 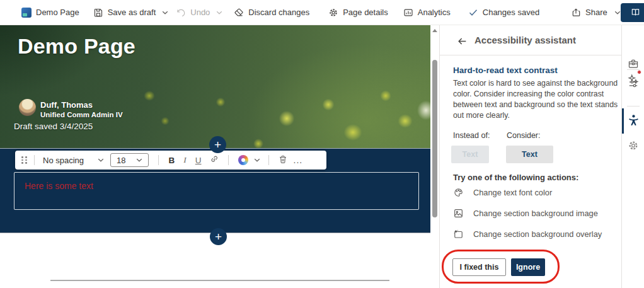 What do you see at coordinates (218, 237) in the screenshot?
I see `add-section-button-bottom: +` at bounding box center [218, 237].